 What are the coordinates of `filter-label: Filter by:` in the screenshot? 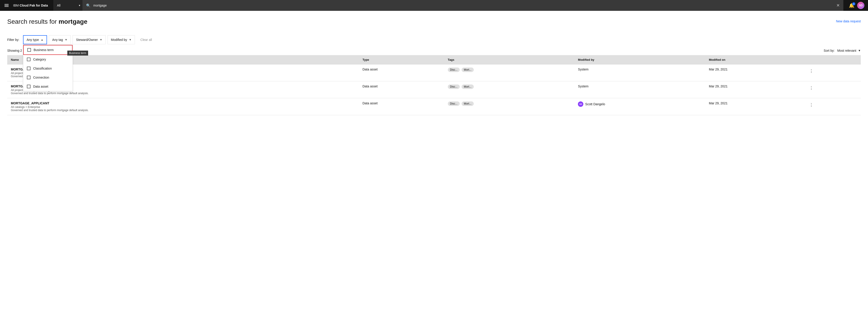 It's located at (13, 40).